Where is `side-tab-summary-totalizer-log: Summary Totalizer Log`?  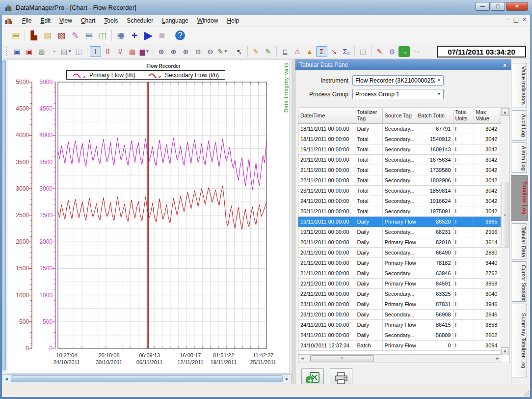 side-tab-summary-totalizer-log: Summary Totalizer Log is located at coordinates (520, 341).